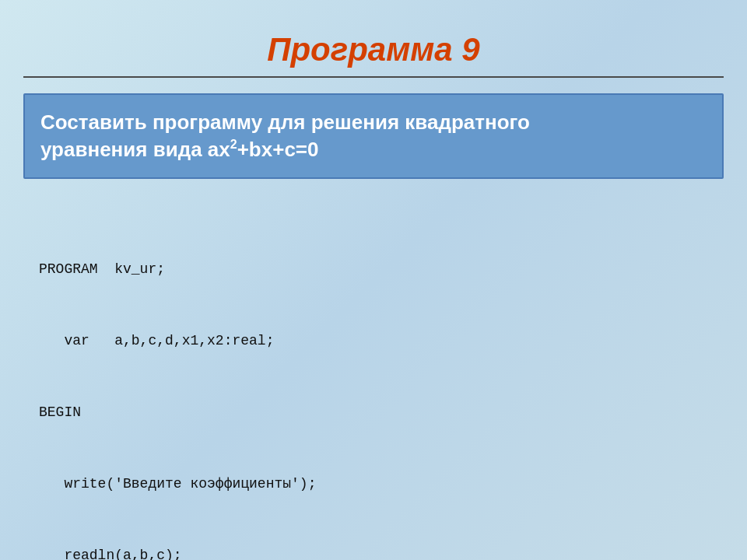  What do you see at coordinates (279, 149) in the screenshot?
I see `task-line2-part2: +bx+c=0` at bounding box center [279, 149].